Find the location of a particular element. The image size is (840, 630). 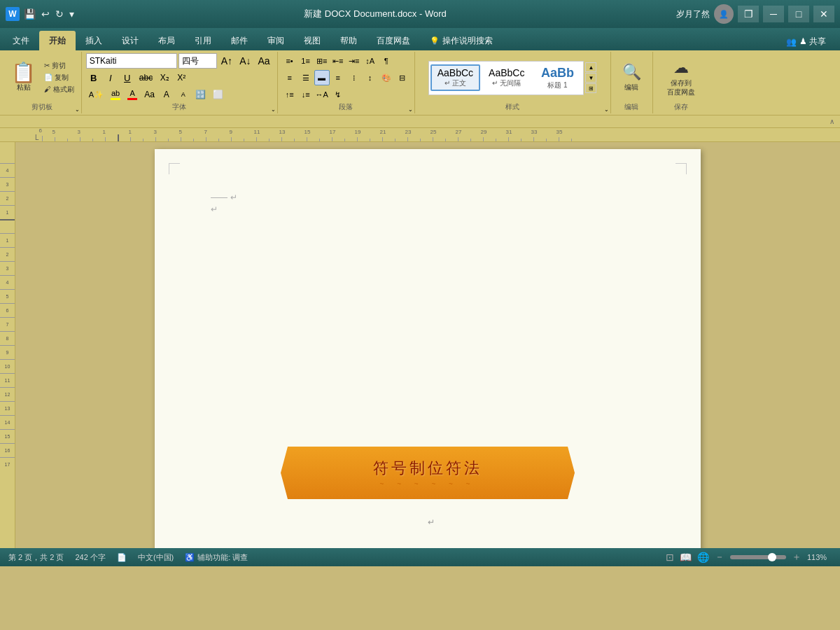

char-shading-button: 🔡 is located at coordinates (200, 94).